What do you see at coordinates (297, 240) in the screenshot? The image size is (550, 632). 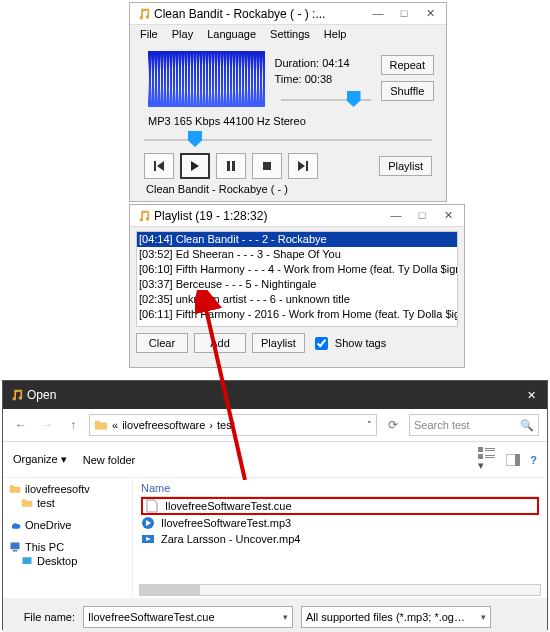 I see `playlist-row-selected: [04:14] Clean Bandit - - - 2 - Rockabye` at bounding box center [297, 240].